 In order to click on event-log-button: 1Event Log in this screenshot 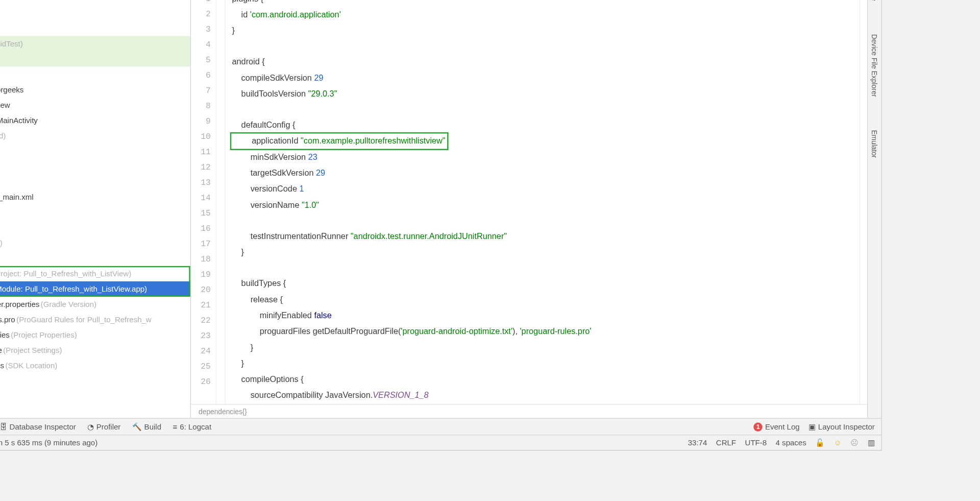, I will do `click(776, 427)`.